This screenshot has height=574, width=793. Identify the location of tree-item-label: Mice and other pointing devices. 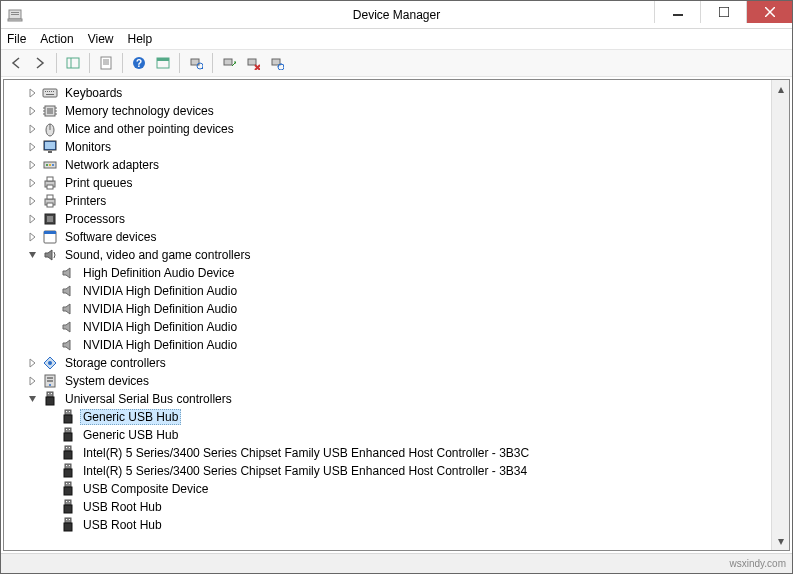
(150, 129).